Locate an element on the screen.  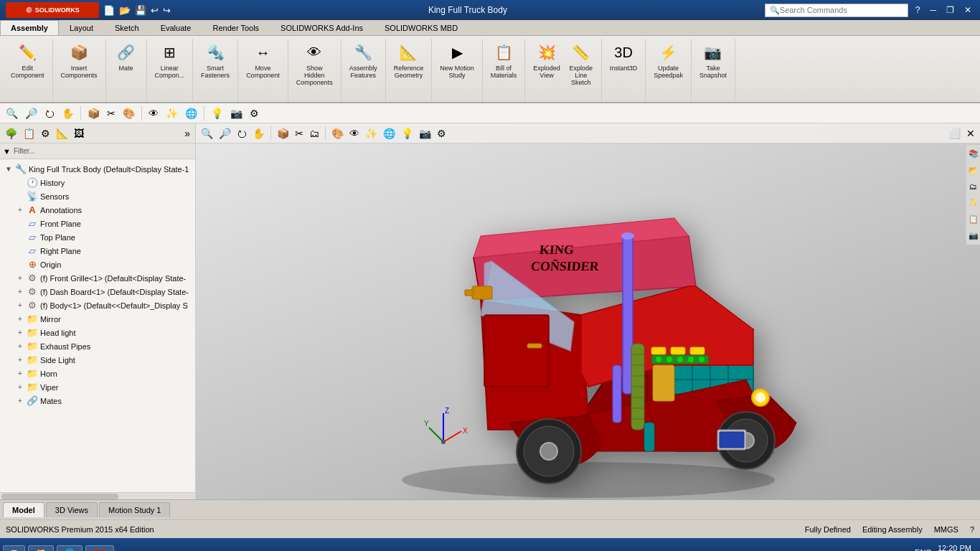
taskbar-solidworks: SW is located at coordinates (100, 548).